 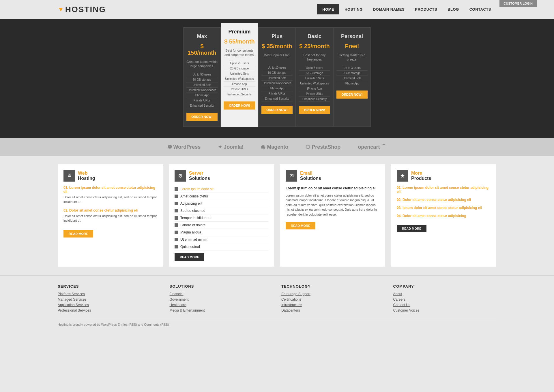 I want to click on feature-list-item: Lorem ipsum dolor sit, so click(x=222, y=189).